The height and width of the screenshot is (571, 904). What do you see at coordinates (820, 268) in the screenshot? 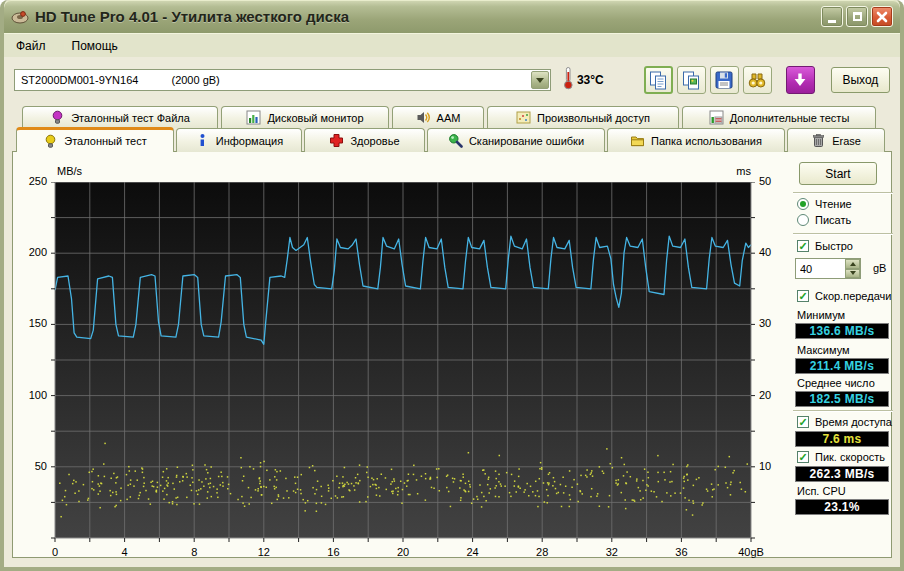
I see `capacity-input` at bounding box center [820, 268].